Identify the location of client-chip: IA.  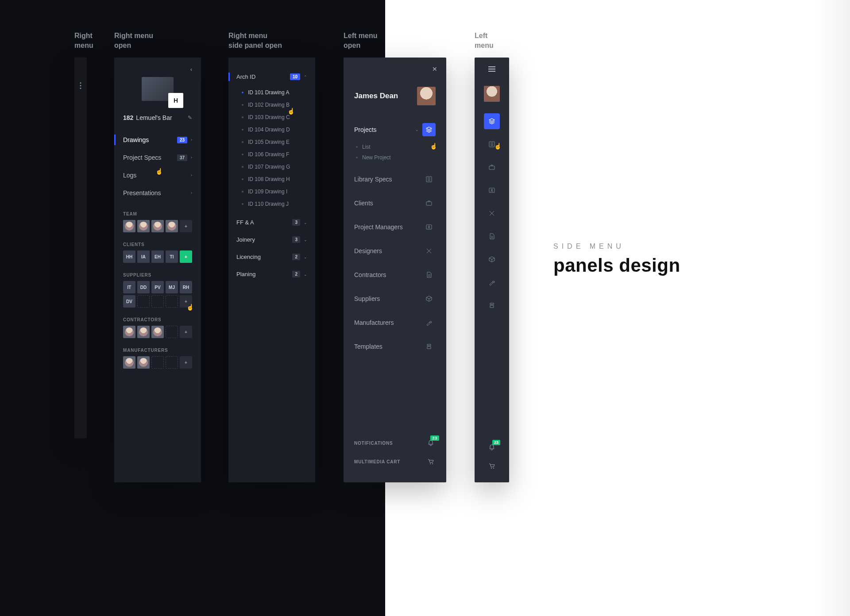
(143, 257).